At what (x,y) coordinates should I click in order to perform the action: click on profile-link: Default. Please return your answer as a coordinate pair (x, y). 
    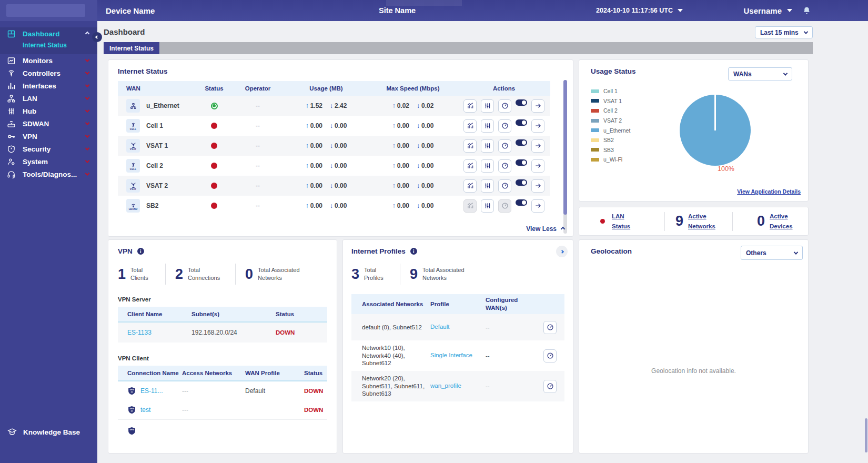
    Looking at the image, I should click on (440, 327).